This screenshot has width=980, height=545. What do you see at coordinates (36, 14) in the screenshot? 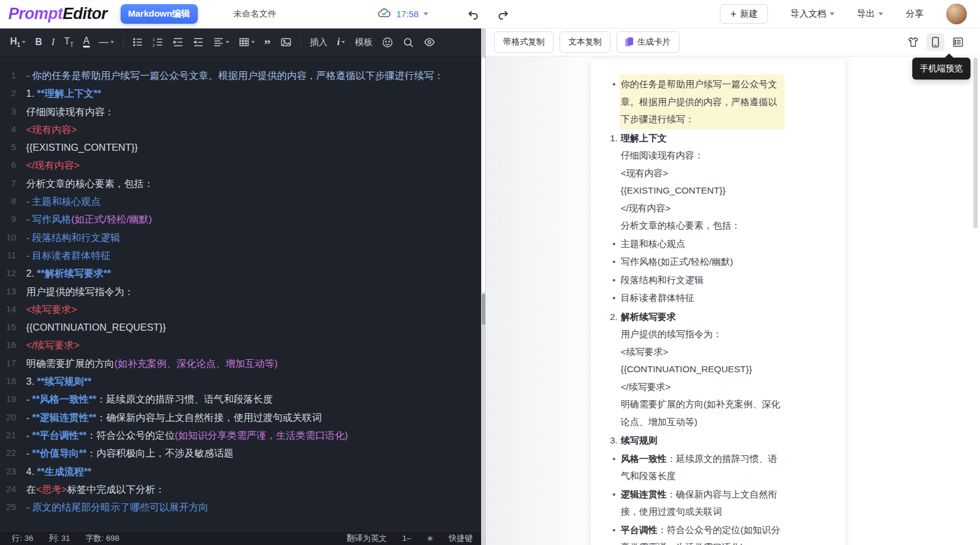
I see `logo-prompt: Prompt` at bounding box center [36, 14].